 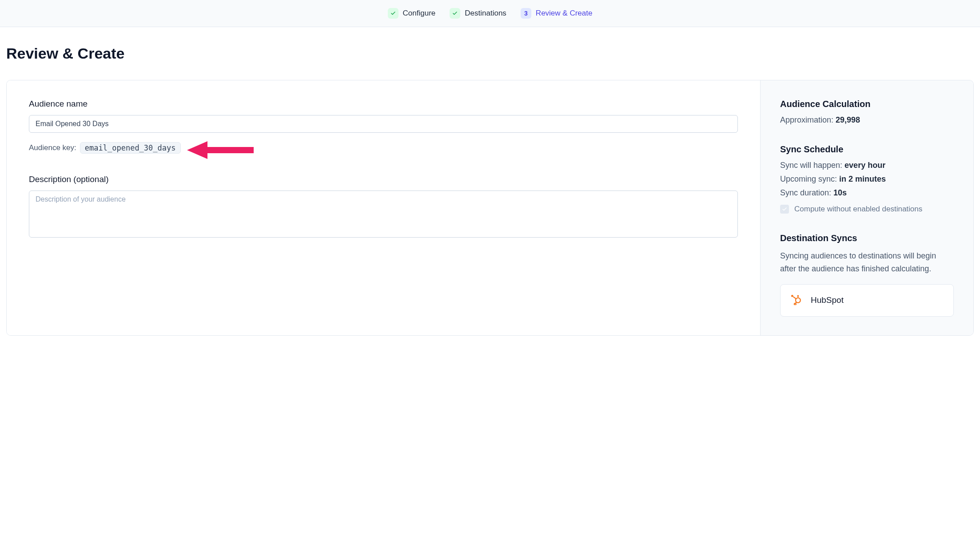 What do you see at coordinates (867, 300) in the screenshot?
I see `destination-card: HubSpot` at bounding box center [867, 300].